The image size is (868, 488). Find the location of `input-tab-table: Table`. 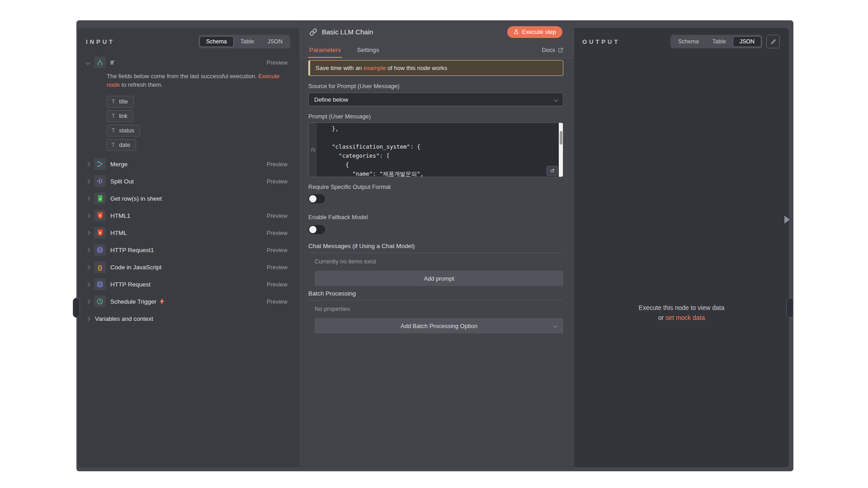

input-tab-table: Table is located at coordinates (247, 42).